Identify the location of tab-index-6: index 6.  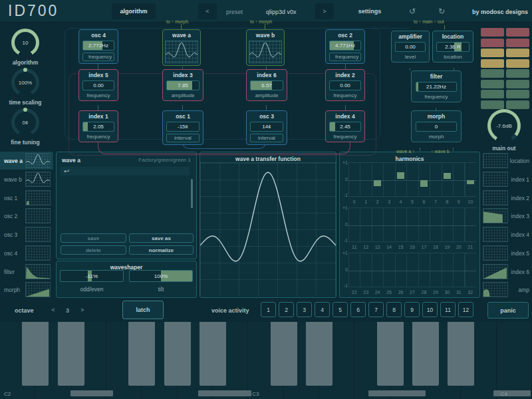
(505, 271).